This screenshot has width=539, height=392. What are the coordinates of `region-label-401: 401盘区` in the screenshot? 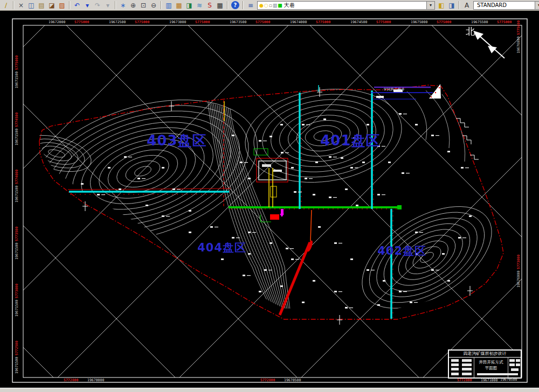 It's located at (350, 141).